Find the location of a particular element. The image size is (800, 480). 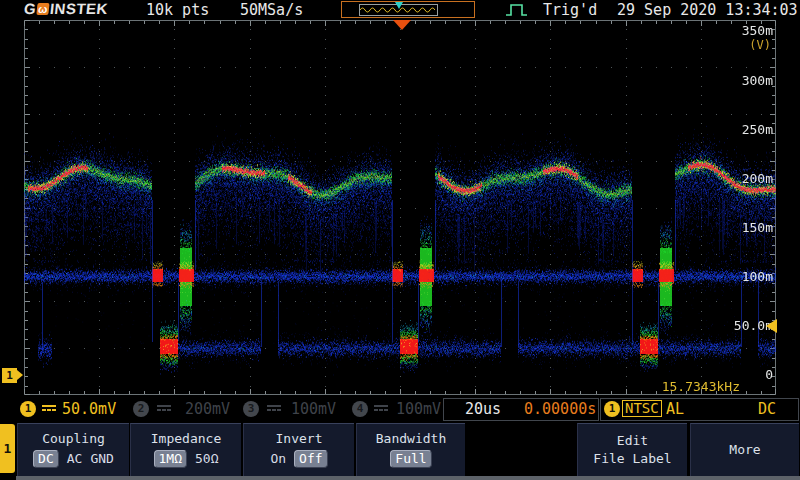

invert-off-option: Off is located at coordinates (310, 459).